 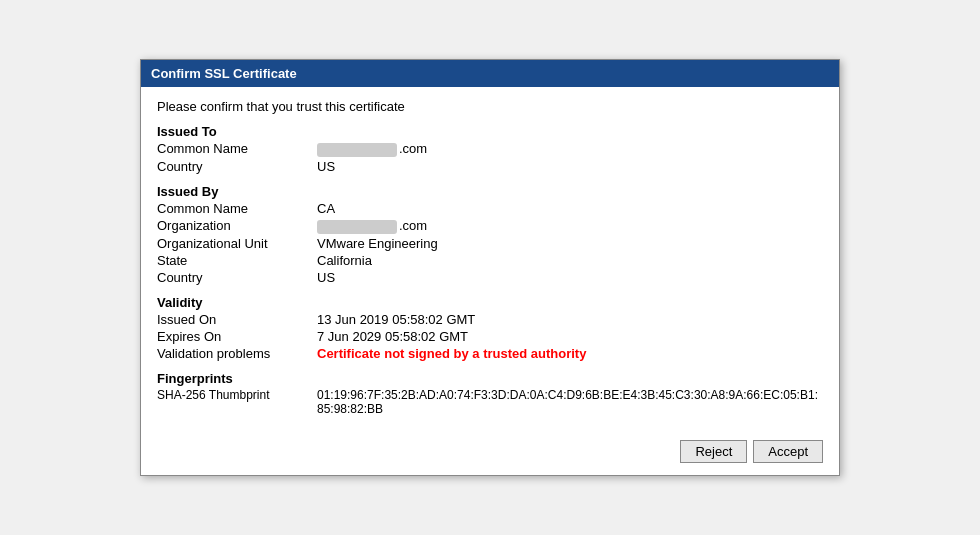 I want to click on issued-on-value: 13 Jun 2019 05:58:02 GMT, so click(x=396, y=320).